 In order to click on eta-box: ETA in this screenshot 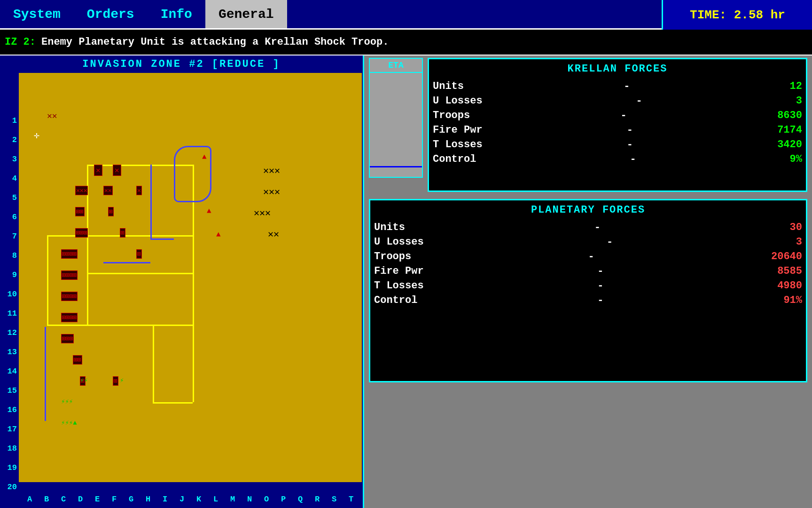, I will do `click(396, 118)`.